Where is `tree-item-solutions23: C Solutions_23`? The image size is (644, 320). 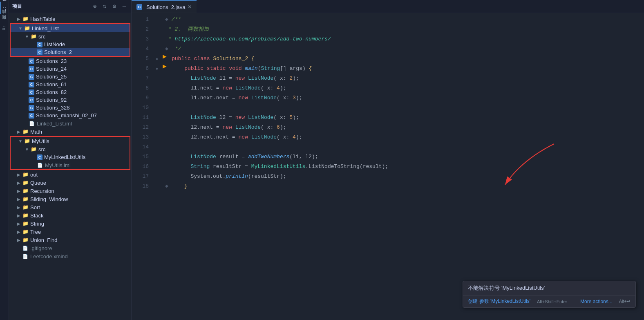 tree-item-solutions23: C Solutions_23 is located at coordinates (70, 61).